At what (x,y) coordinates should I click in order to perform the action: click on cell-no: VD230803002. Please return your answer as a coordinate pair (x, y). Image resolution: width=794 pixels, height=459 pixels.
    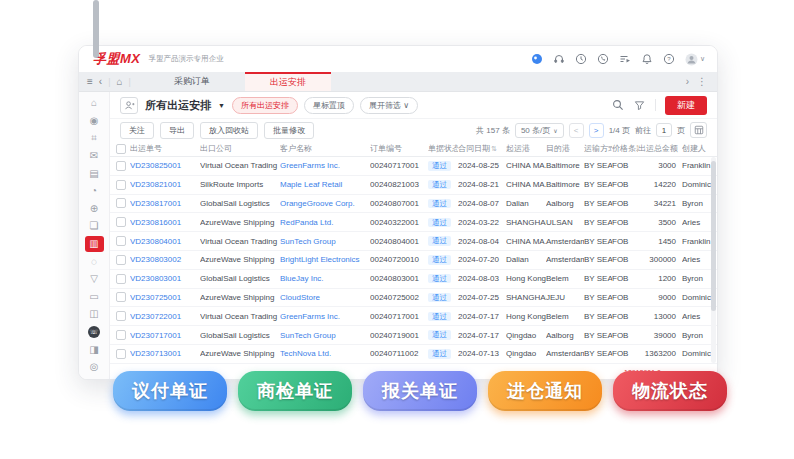
    Looking at the image, I should click on (165, 260).